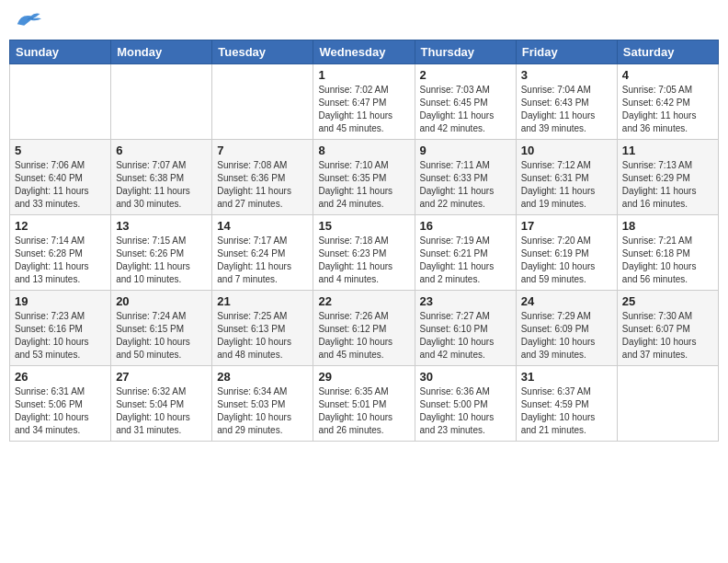 This screenshot has width=728, height=563. Describe the element at coordinates (465, 260) in the screenshot. I see `day-info: Sunrise: 7:19 AMSunset: 6:21 PMDaylight:…` at that location.